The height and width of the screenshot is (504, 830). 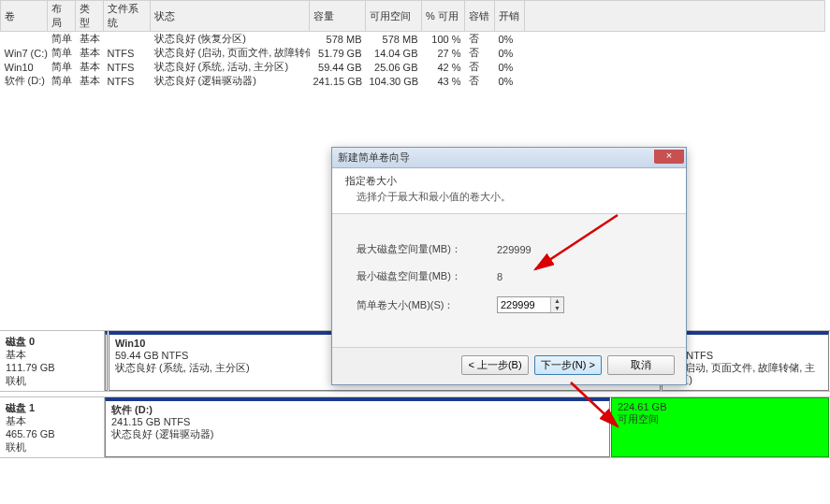 I want to click on cell-cap: 59.44 GB, so click(x=338, y=67).